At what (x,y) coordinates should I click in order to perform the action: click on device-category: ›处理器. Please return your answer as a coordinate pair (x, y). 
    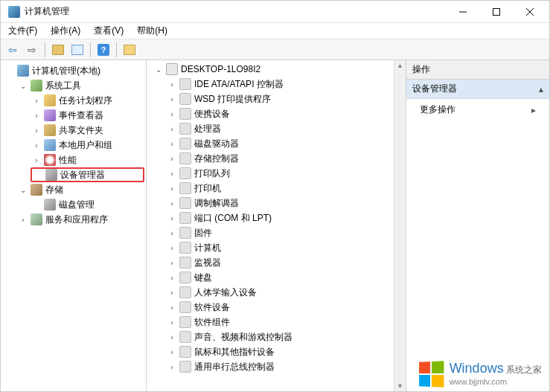
    Looking at the image, I should click on (285, 129).